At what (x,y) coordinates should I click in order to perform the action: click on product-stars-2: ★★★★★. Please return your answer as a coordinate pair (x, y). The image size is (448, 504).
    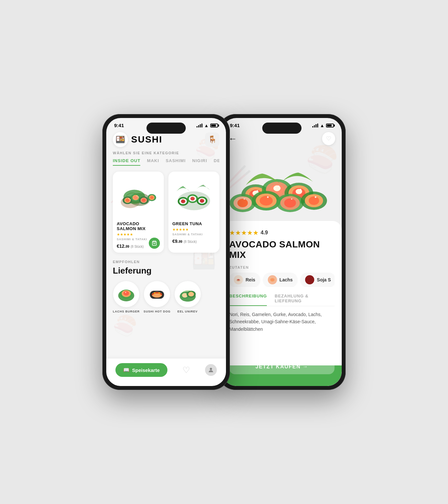
    Looking at the image, I should click on (194, 229).